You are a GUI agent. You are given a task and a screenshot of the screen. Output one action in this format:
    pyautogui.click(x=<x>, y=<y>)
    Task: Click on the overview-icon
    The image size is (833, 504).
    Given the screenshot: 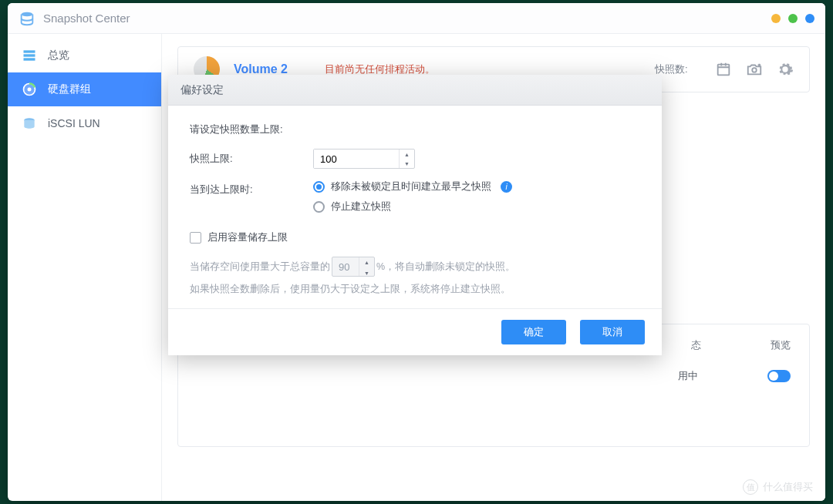 What is the action you would take?
    pyautogui.click(x=29, y=55)
    